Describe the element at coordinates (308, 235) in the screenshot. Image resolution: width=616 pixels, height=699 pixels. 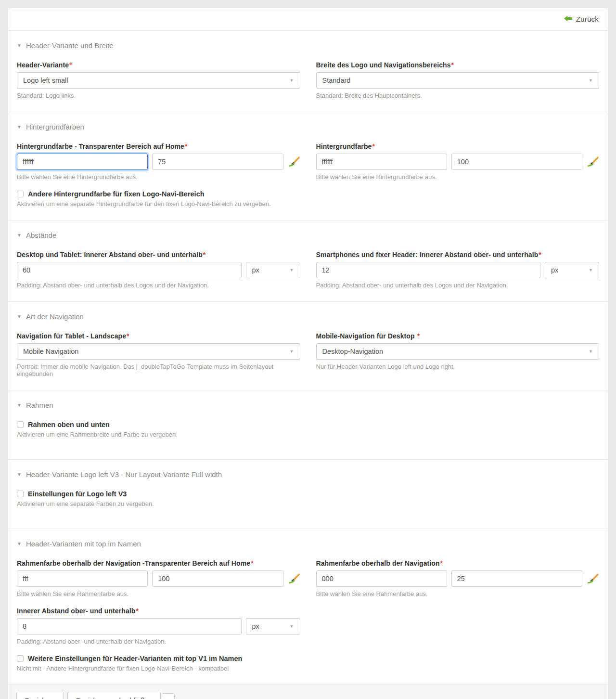
I see `section-toggle-abstaende: ▼ Abstände` at that location.